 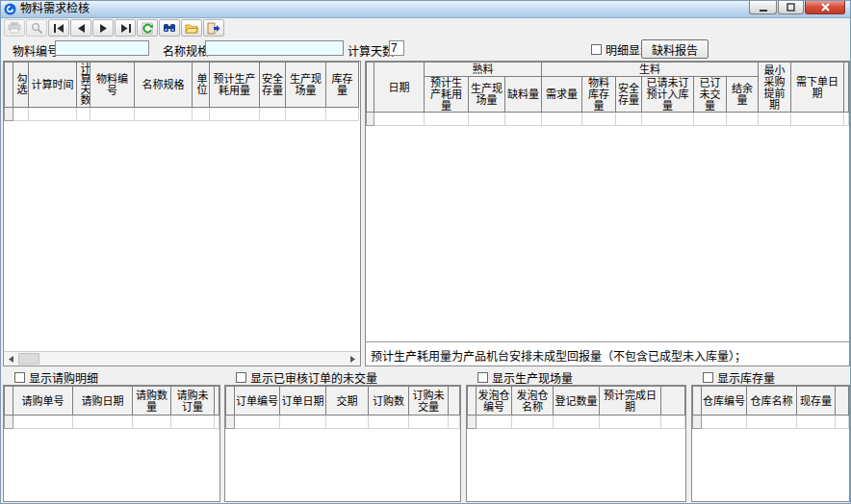 I want to click on print-preview-icon, so click(x=37, y=28).